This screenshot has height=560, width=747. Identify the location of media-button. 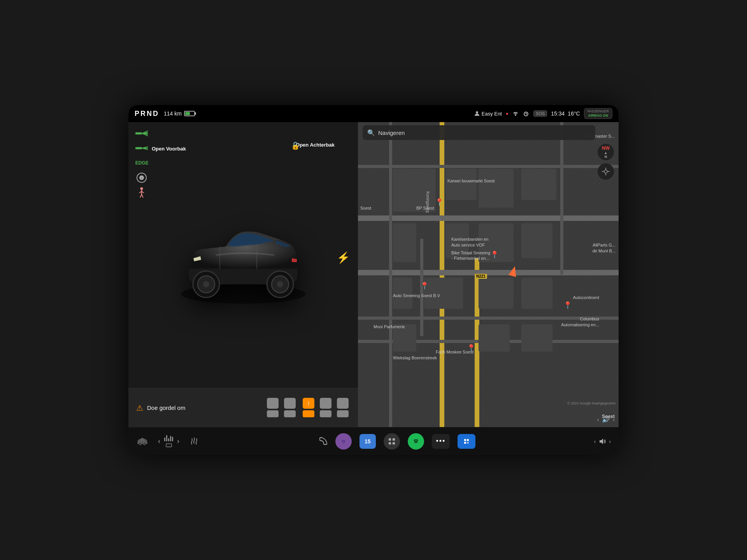
(344, 441).